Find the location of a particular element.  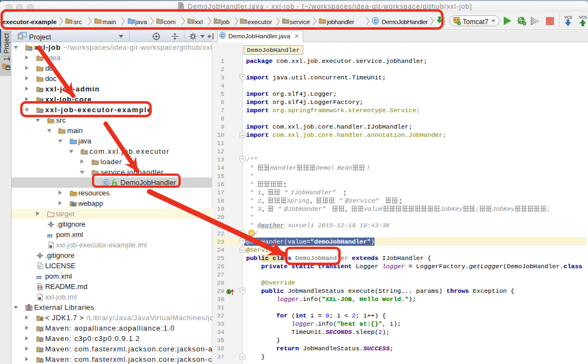

svg-text: 1 is located at coordinates (445, 24).